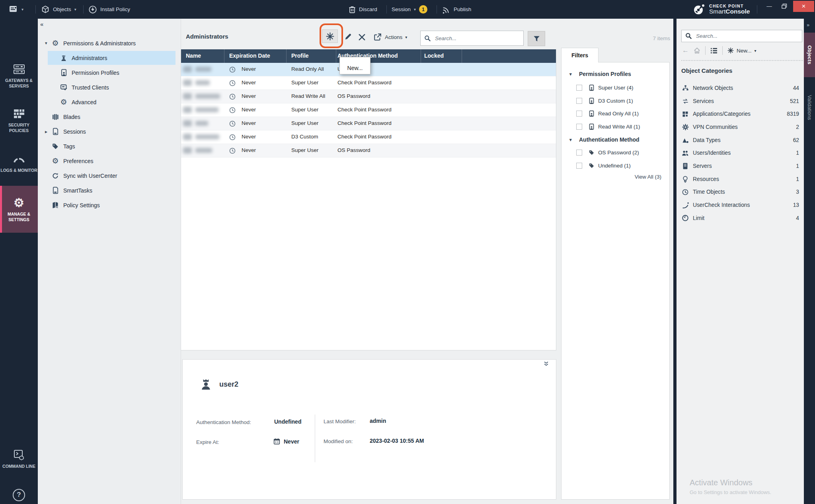 The image size is (815, 504). Describe the element at coordinates (740, 127) in the screenshot. I see `category-vpn-communities: VPN Communities 2` at that location.